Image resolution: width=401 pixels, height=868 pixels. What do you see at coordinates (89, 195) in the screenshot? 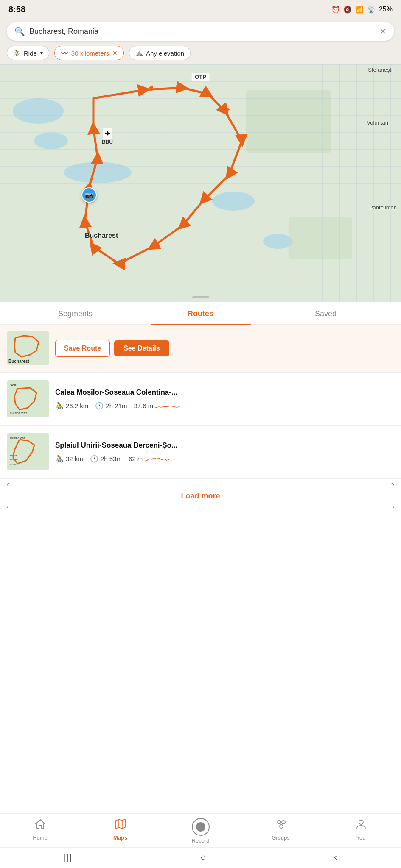
I see `camera-pin: 📷` at bounding box center [89, 195].